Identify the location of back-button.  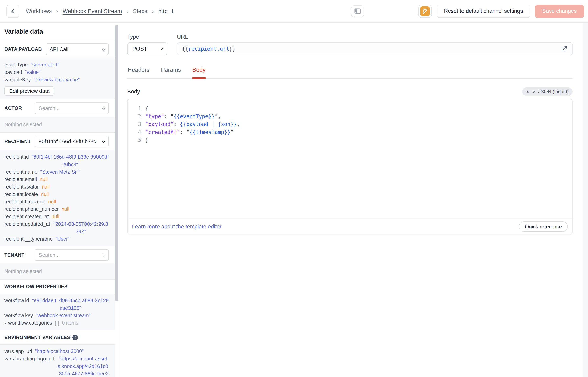
(13, 11).